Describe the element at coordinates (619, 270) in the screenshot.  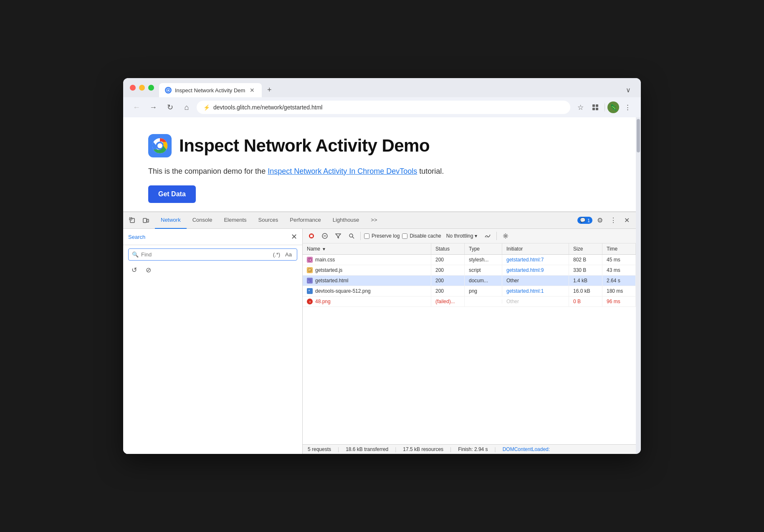
I see `row-time: 43 ms` at that location.